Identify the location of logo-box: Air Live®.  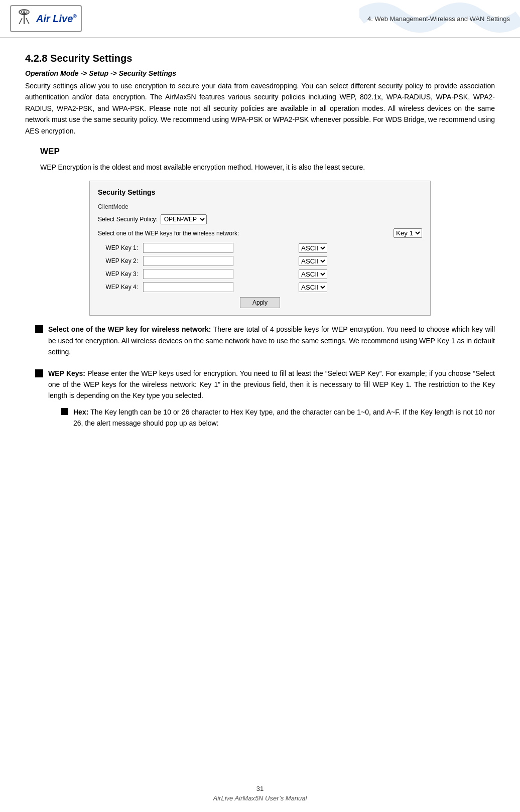
(46, 19).